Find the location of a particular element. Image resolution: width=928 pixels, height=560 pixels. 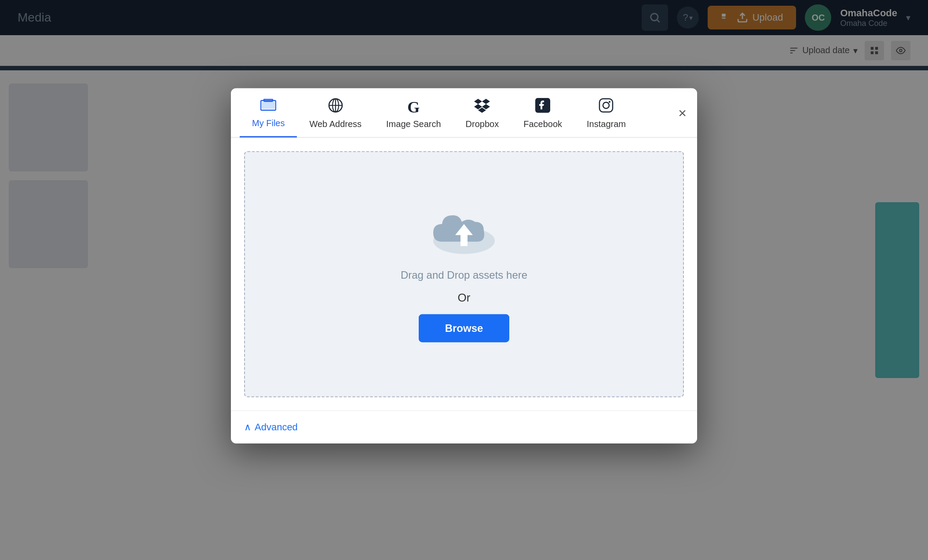

tab-web-address: Web Address is located at coordinates (335, 113).